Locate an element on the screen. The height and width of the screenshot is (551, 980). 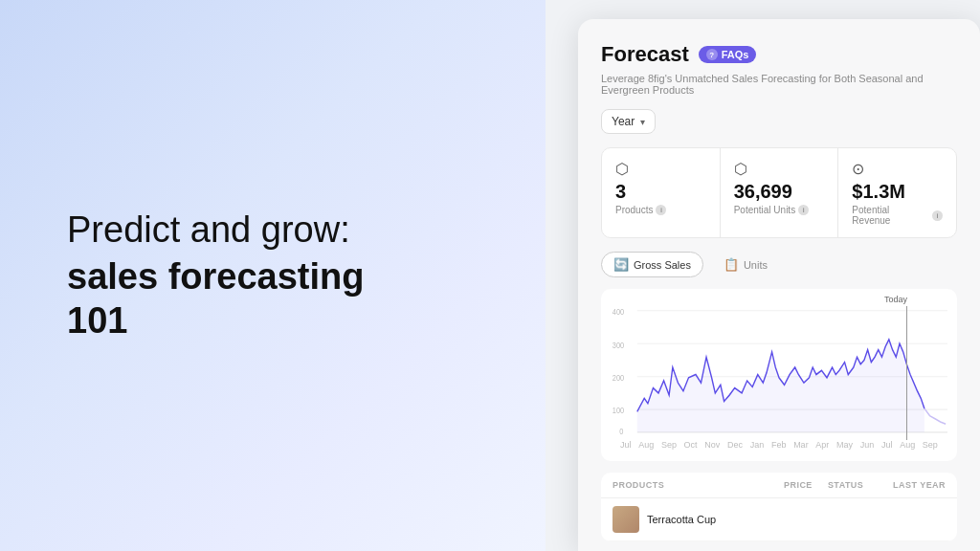
dashboard-header: Forecast ? FAQs is located at coordinates (779, 55).